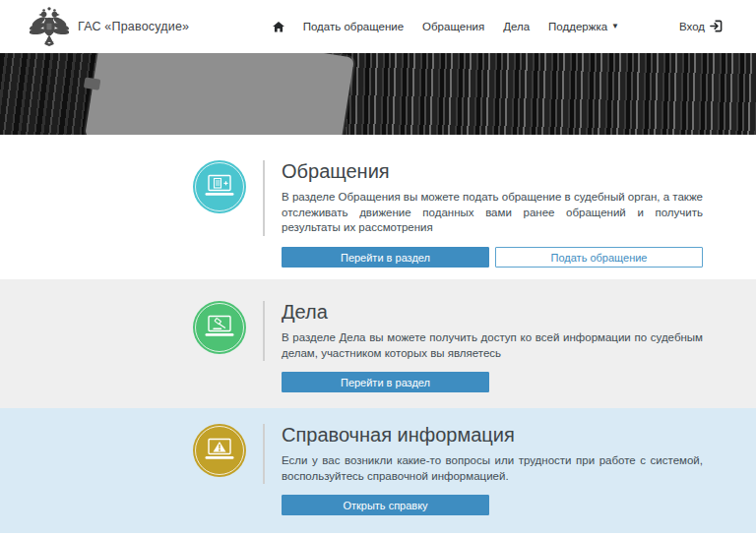 The width and height of the screenshot is (756, 536). I want to click on nav-item-cases: Дела, so click(516, 27).